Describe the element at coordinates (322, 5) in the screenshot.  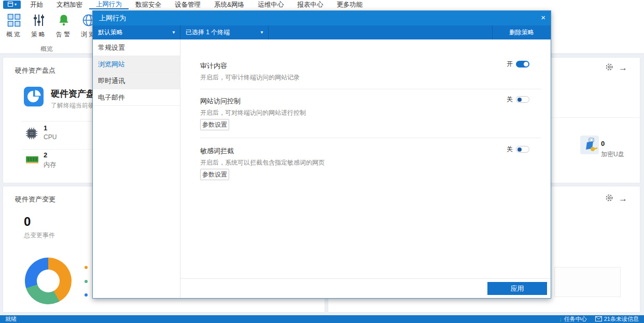
I see `menu-bar: ▾ 开始 文档加密 上网行为 数据安全 设备管理 系统&网络 运维中心 报表中心…` at that location.